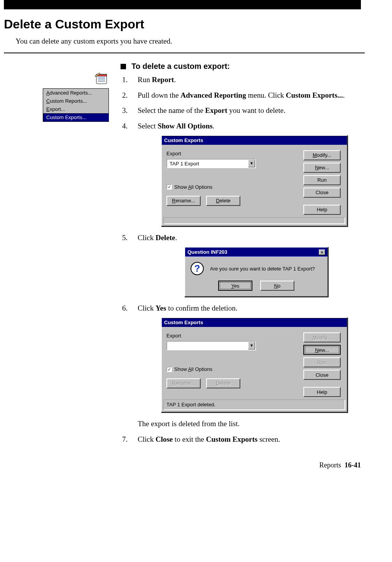 This screenshot has width=392, height=562. What do you see at coordinates (123, 67) in the screenshot?
I see `square-bullet-icon` at bounding box center [123, 67].